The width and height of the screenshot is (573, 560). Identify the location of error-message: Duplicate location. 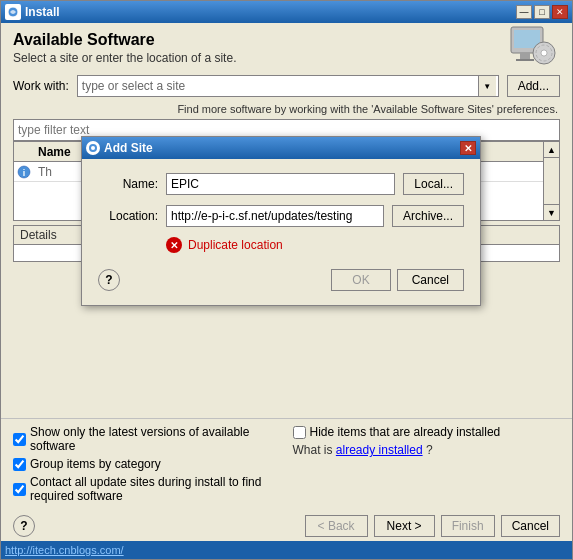
(236, 245).